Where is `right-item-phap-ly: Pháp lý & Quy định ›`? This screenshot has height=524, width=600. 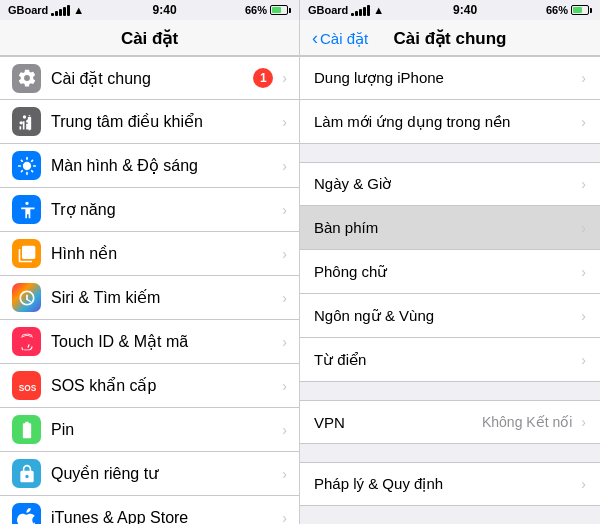
right-item-phap-ly: Pháp lý & Quy định › is located at coordinates (450, 484).